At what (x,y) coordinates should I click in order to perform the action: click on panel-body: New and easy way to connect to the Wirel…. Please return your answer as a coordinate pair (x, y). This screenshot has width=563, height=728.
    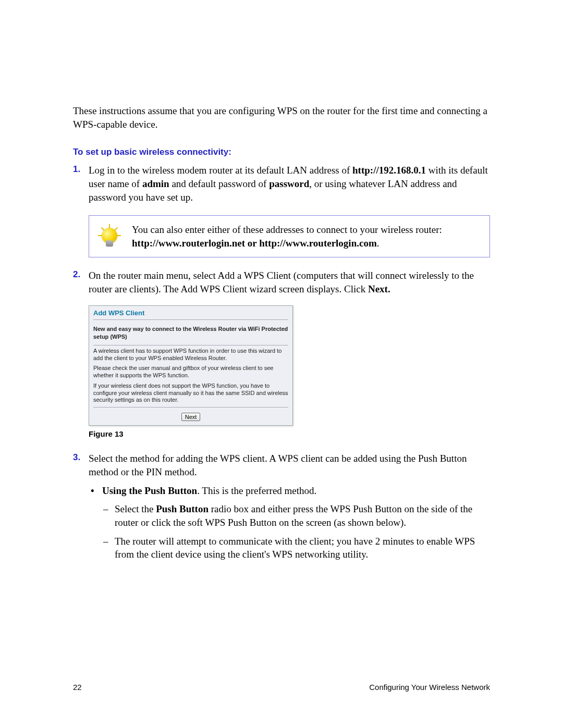
    Looking at the image, I should click on (191, 366).